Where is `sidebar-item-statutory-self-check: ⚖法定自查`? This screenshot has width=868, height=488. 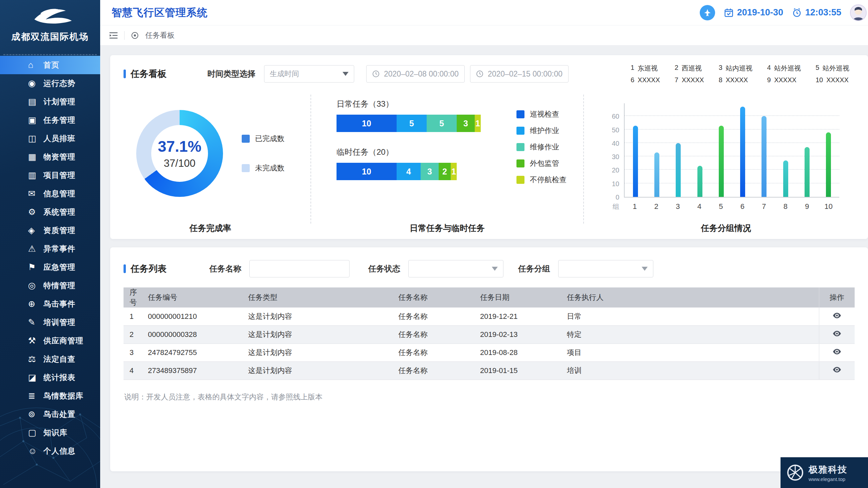 sidebar-item-statutory-self-check: ⚖法定自查 is located at coordinates (50, 359).